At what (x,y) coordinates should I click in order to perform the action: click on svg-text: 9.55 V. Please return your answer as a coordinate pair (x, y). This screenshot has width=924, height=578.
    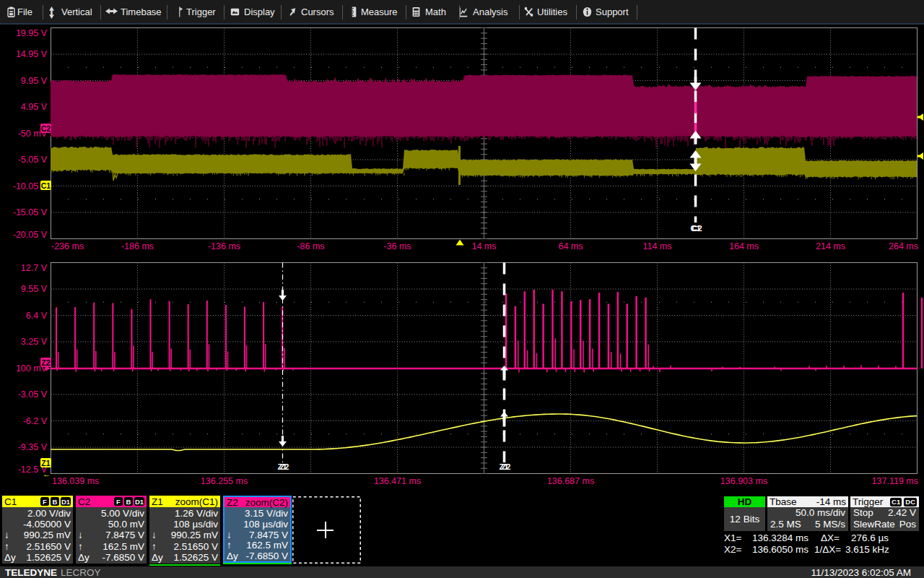
    Looking at the image, I should click on (35, 289).